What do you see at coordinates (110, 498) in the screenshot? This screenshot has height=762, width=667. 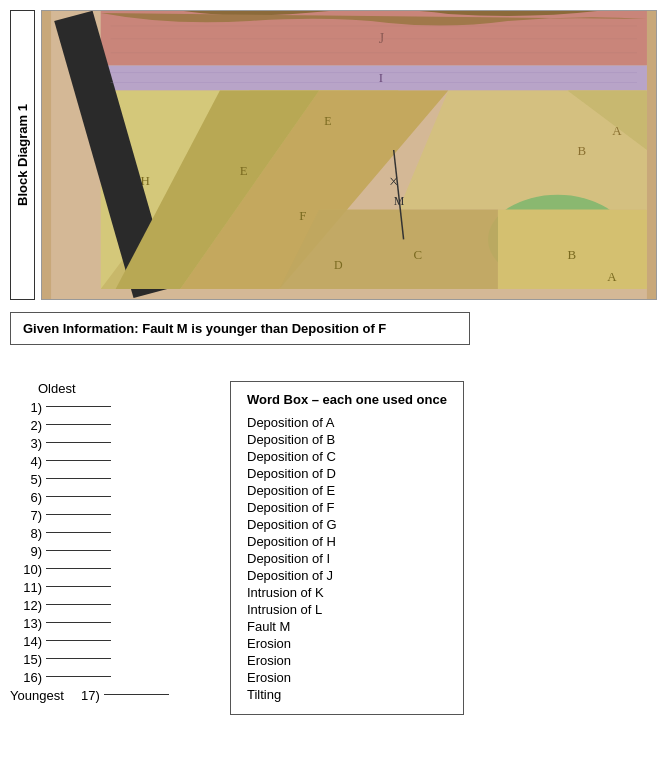 I see `numbering-item: 6)` at bounding box center [110, 498].